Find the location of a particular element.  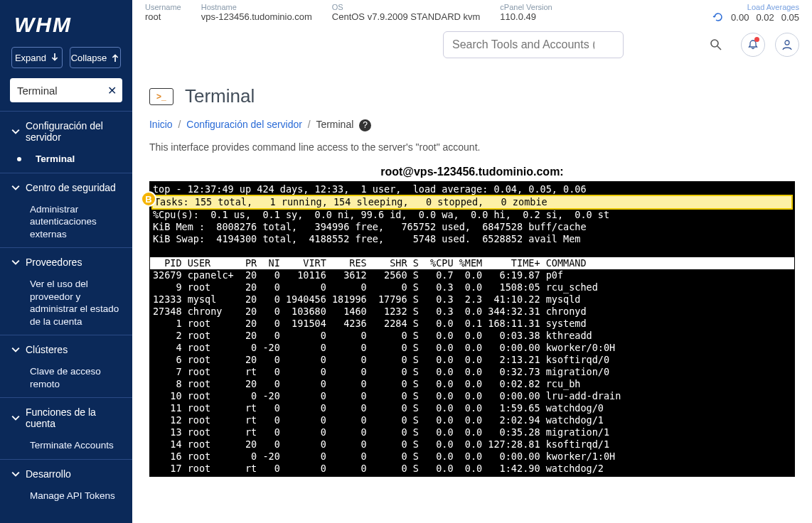

nav-item: Administrar autenticaciones externas is located at coordinates (66, 222).